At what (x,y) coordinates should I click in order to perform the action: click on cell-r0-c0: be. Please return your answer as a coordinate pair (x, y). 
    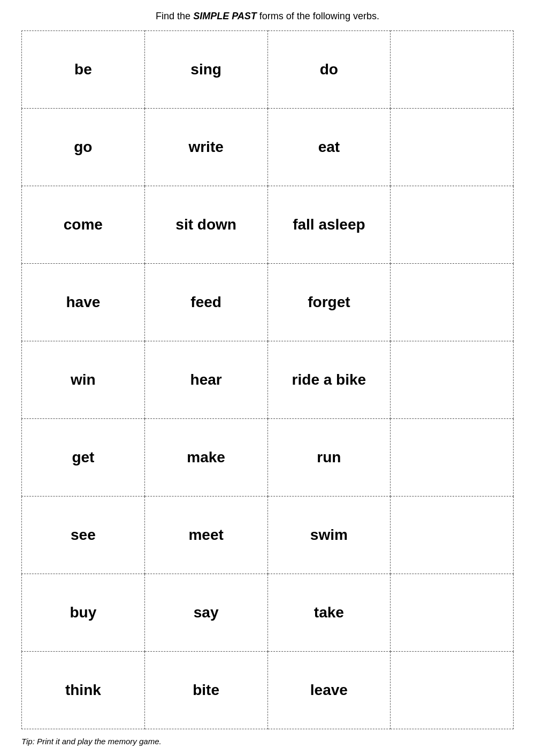
    Looking at the image, I should click on (83, 70).